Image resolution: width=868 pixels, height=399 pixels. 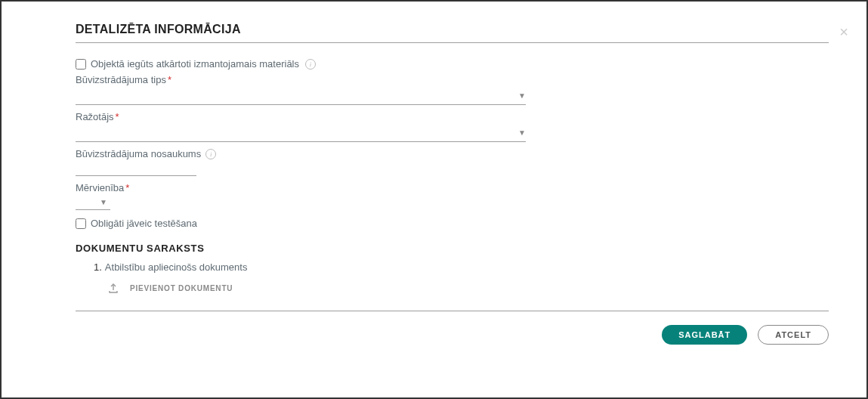 I want to click on recycled-material-checkbox, so click(x=81, y=64).